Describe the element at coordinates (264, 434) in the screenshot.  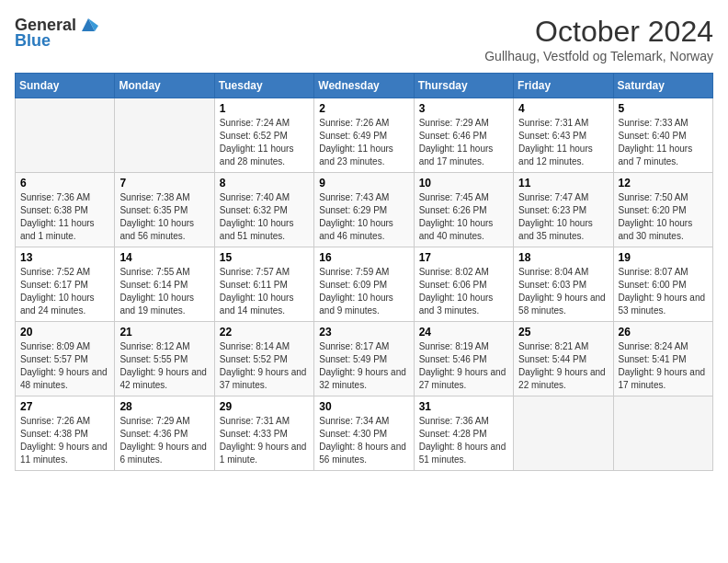
I see `calendar-cell: 29Sunrise: 7:31 AMSunset: 4:33 PMDayligh…` at that location.